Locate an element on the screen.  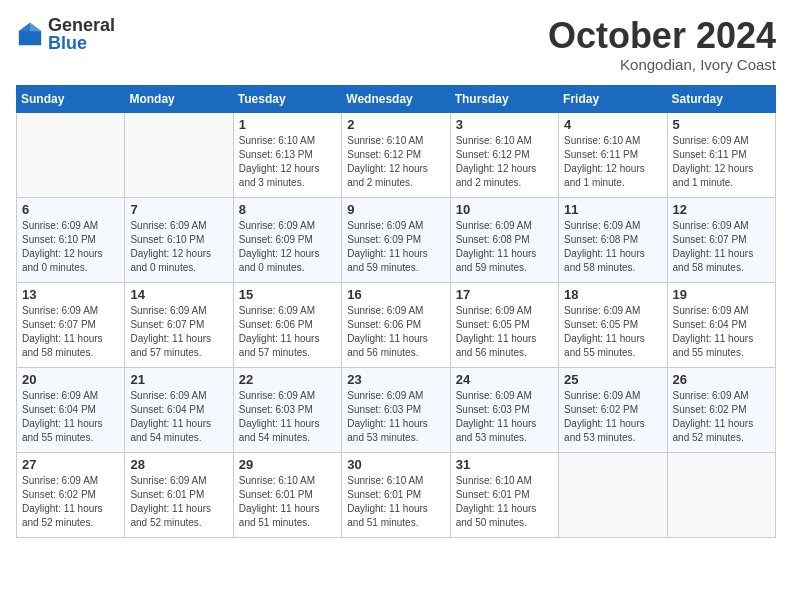
day-number: 9 is located at coordinates (396, 210).